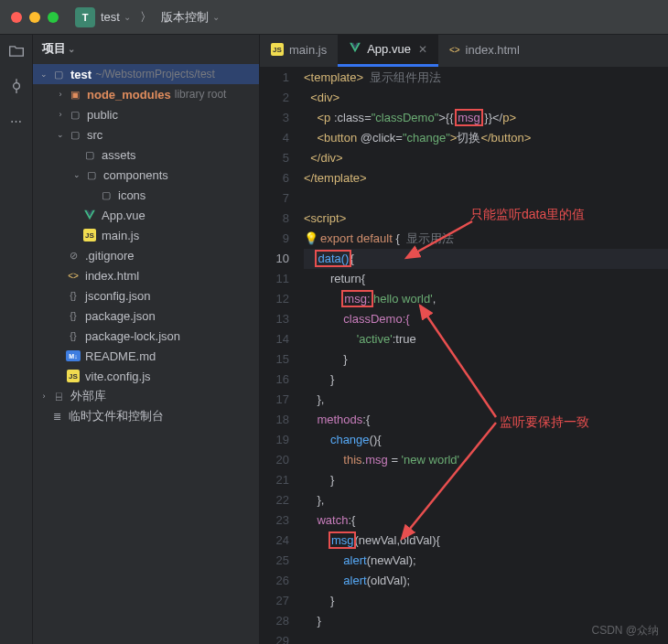  I want to click on tree-folder-src: ⌄▢src, so click(146, 134).